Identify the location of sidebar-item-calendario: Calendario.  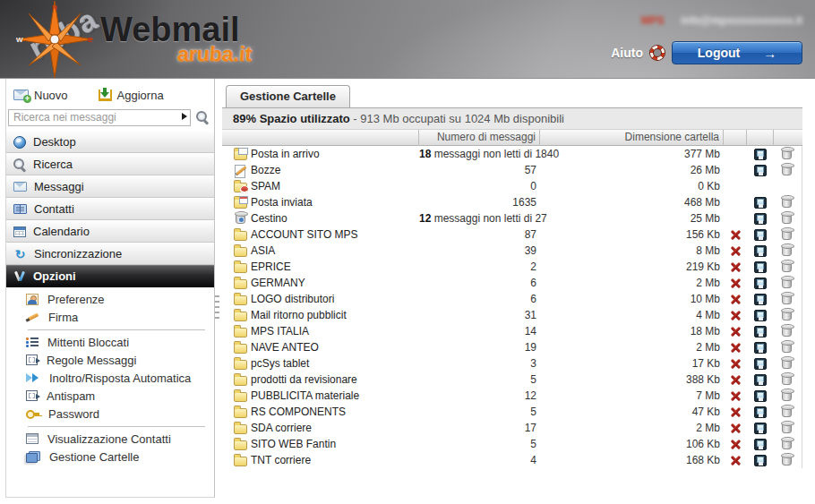
(110, 231).